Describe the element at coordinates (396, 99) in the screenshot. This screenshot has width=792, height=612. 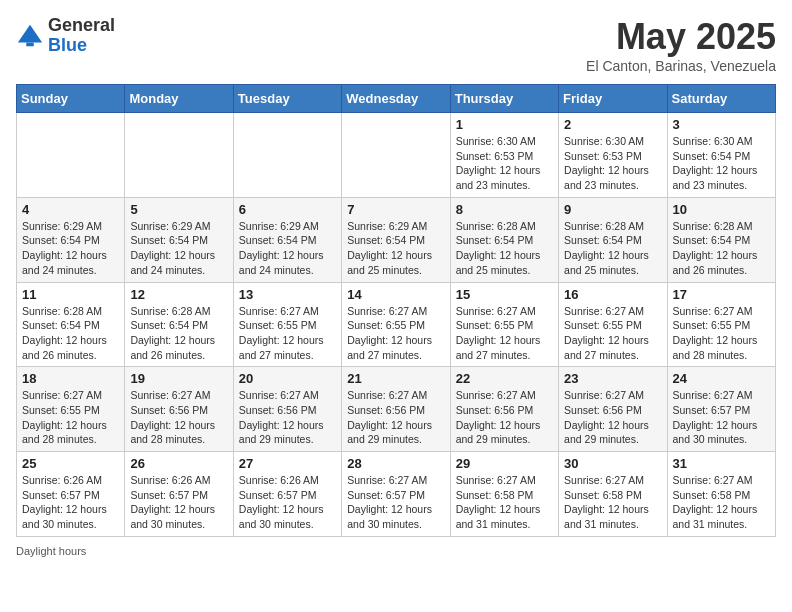
I see `calendar-day-header: Wednesday` at that location.